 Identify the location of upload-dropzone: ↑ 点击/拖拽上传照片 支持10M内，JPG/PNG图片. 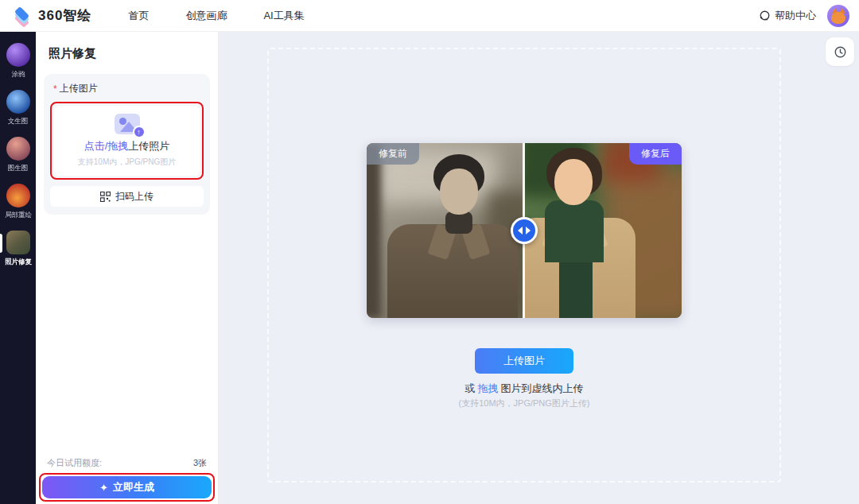
(127, 141).